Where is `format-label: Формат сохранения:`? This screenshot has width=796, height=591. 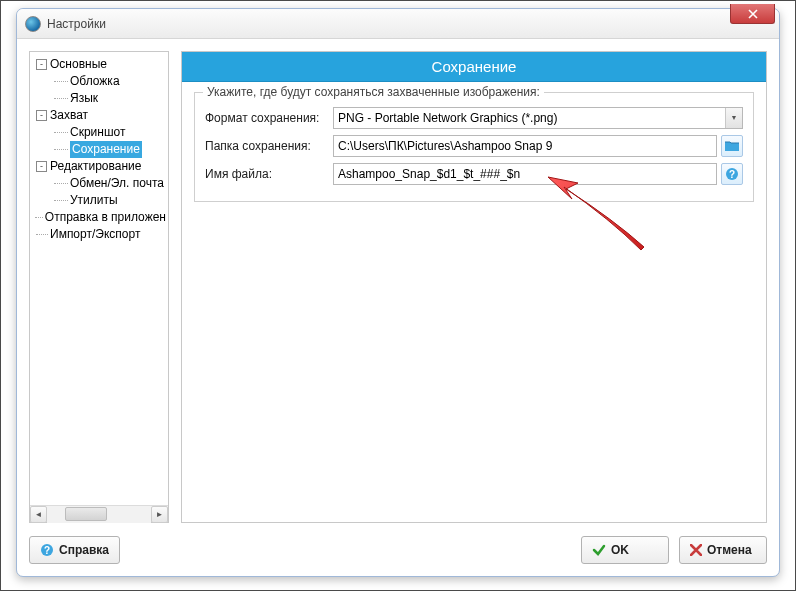
format-label: Формат сохранения: is located at coordinates (269, 118).